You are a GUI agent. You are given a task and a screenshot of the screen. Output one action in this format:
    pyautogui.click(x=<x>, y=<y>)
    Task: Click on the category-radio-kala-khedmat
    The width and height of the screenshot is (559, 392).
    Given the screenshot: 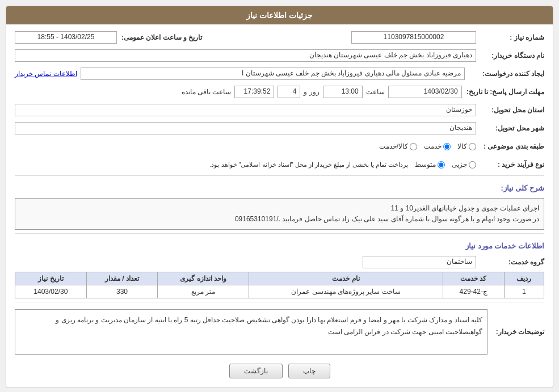 What is the action you would take?
    pyautogui.click(x=413, y=146)
    